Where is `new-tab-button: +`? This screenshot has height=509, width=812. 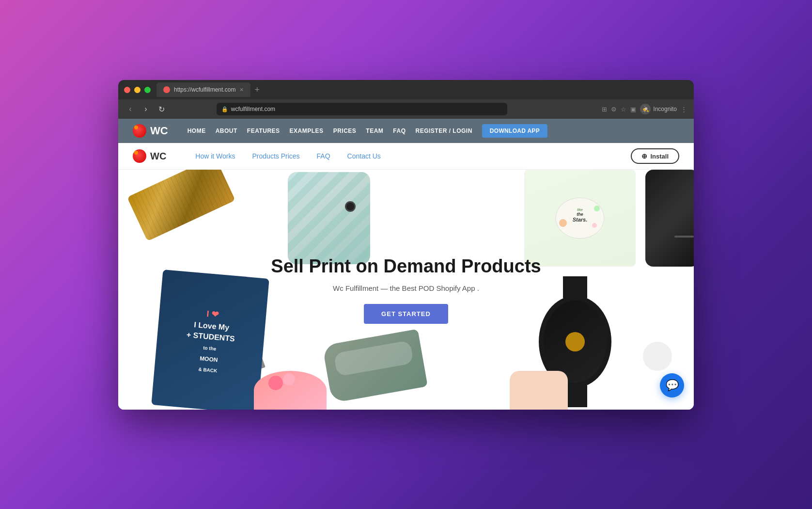
new-tab-button: + is located at coordinates (257, 90).